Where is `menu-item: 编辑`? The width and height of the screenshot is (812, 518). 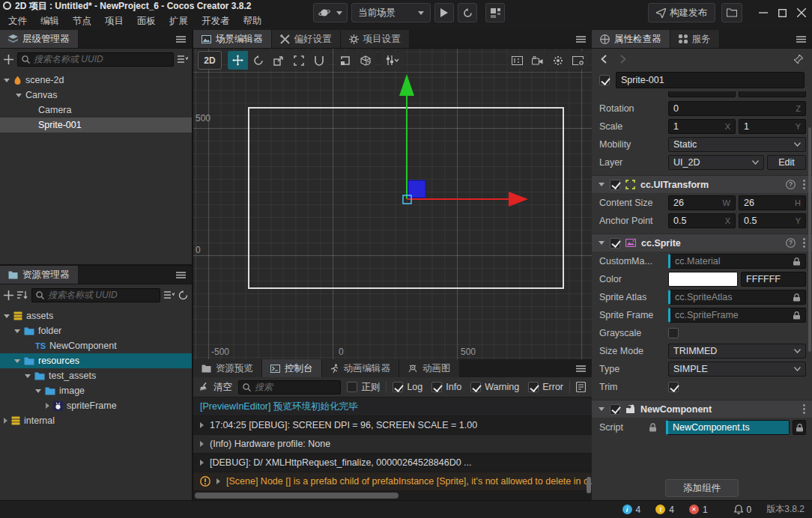
menu-item: 编辑 is located at coordinates (49, 21).